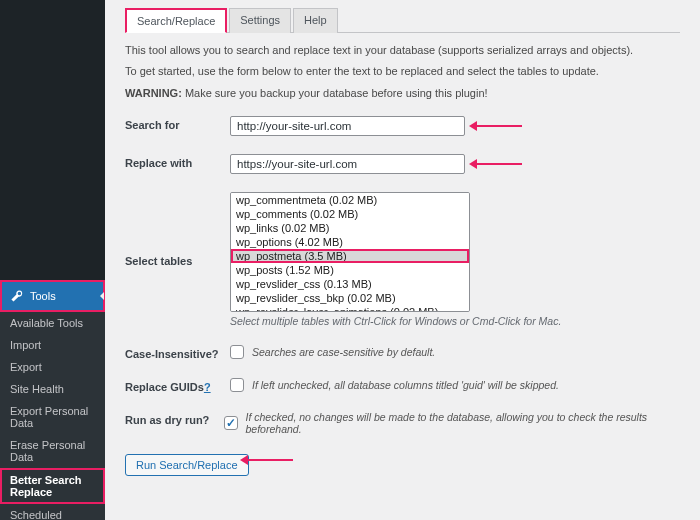 Image resolution: width=700 pixels, height=520 pixels. What do you see at coordinates (52, 417) in the screenshot?
I see `sidebar-item-export-personal-data: Export Personal Data` at bounding box center [52, 417].